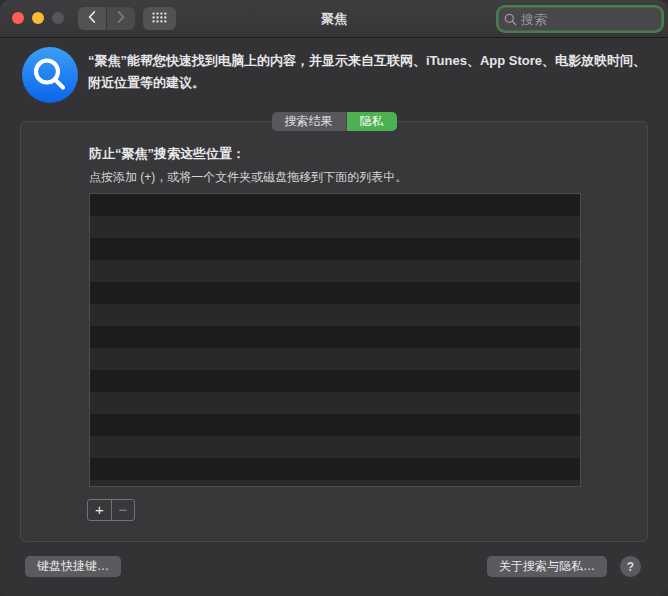 The image size is (668, 596). Describe the element at coordinates (121, 18) in the screenshot. I see `forward-button` at that location.